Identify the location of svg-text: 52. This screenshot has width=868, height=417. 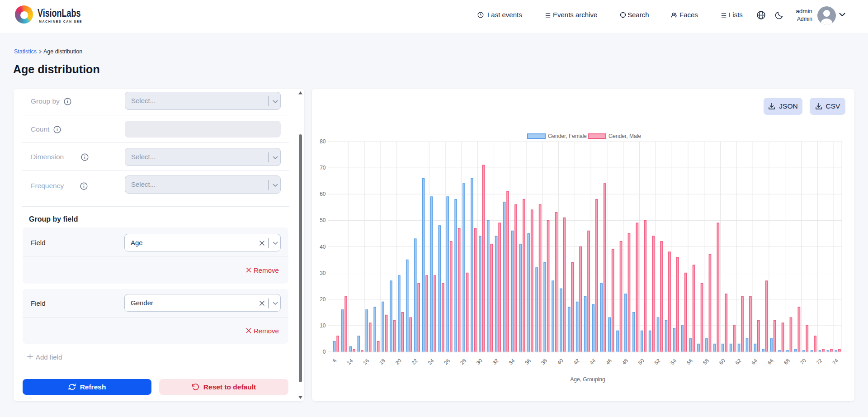
(657, 362).